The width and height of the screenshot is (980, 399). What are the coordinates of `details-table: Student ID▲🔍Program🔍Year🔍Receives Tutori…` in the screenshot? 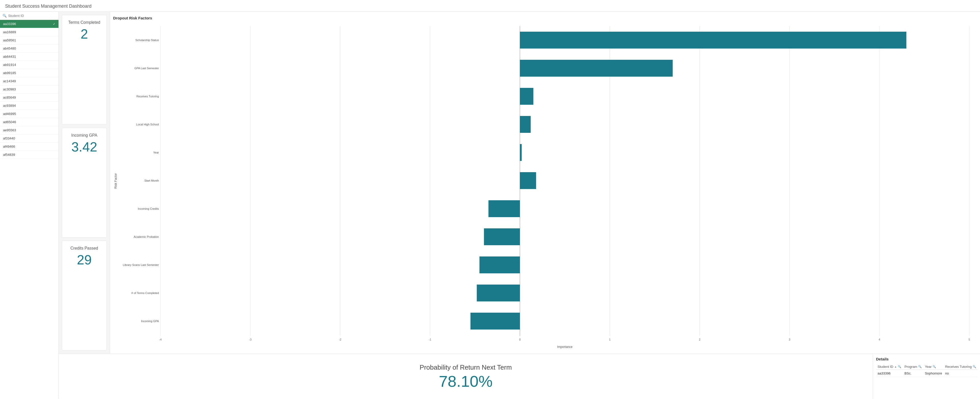 It's located at (927, 370).